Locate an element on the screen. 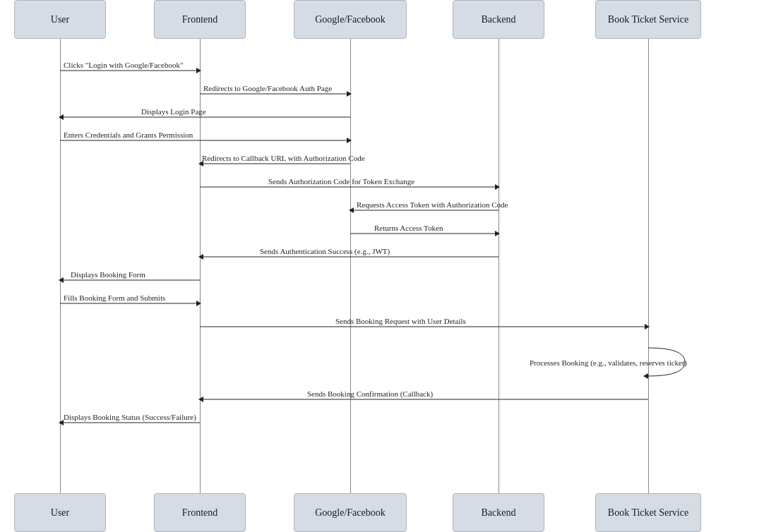  actor-user-bottom: User is located at coordinates (60, 512).